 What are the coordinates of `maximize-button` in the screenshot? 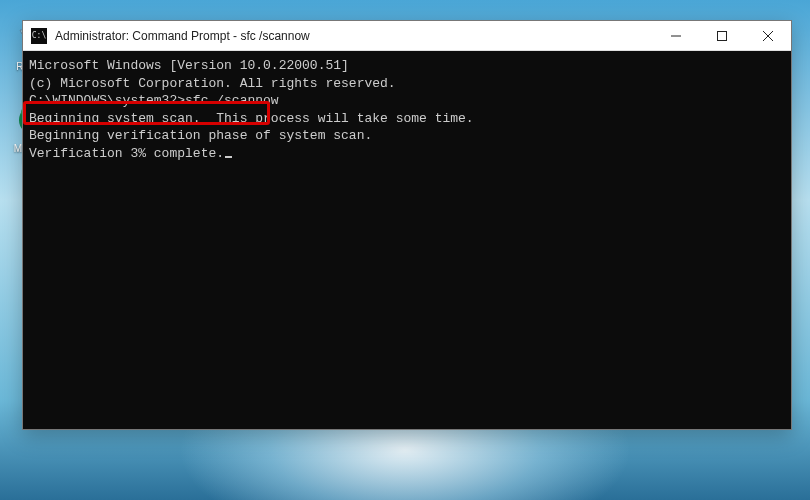 It's located at (722, 36).